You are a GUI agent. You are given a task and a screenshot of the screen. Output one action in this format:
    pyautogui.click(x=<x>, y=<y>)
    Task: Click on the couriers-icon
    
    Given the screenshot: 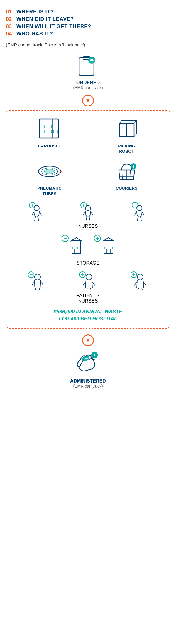 What is the action you would take?
    pyautogui.click(x=127, y=171)
    